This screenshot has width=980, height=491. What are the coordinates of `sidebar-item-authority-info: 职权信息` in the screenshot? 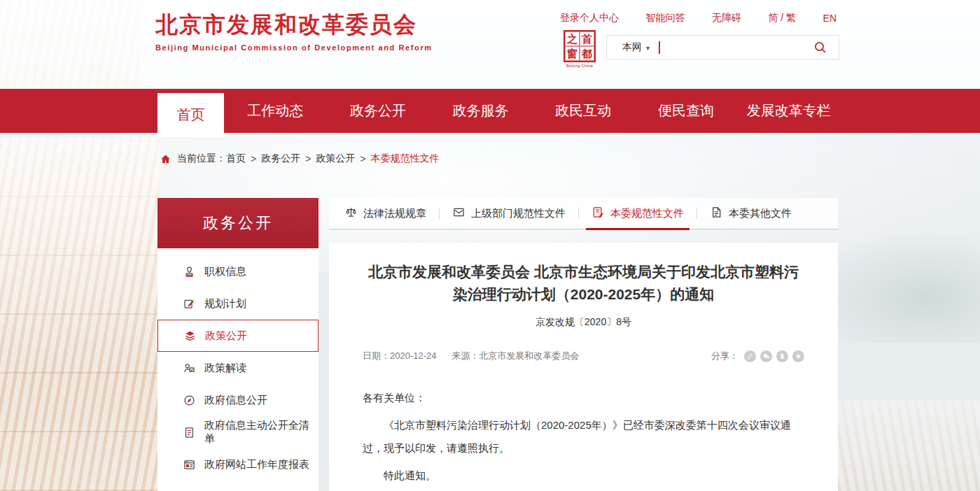 It's located at (238, 271).